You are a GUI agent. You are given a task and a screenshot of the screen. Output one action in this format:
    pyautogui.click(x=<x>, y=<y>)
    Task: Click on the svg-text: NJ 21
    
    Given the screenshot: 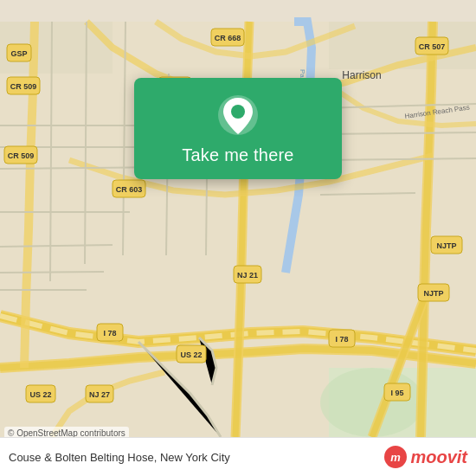 What is the action you would take?
    pyautogui.click(x=248, y=275)
    